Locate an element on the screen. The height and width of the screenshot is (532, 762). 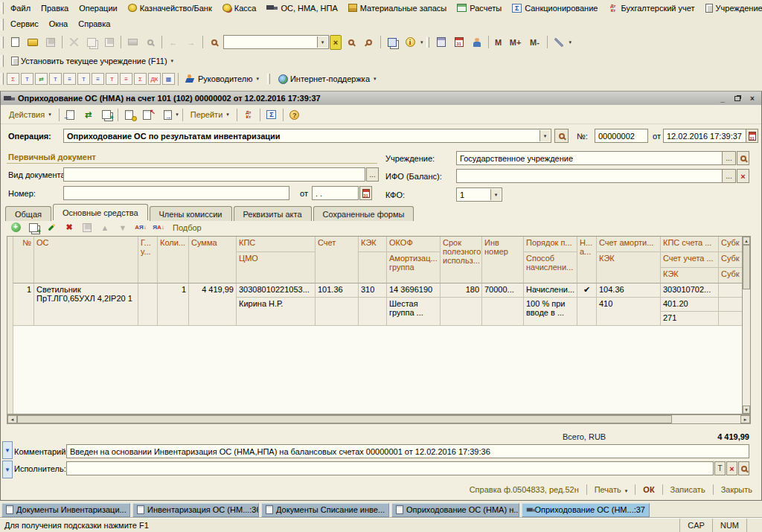
grid-sort-asc-button: АЯ↓ is located at coordinates (141, 228).